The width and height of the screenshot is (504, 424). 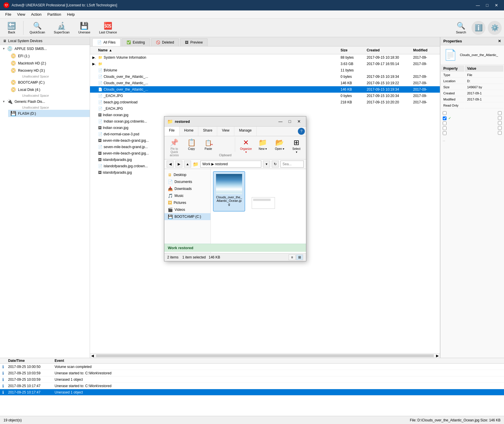 What do you see at coordinates (388, 50) in the screenshot?
I see `col-created-header: Created` at bounding box center [388, 50].